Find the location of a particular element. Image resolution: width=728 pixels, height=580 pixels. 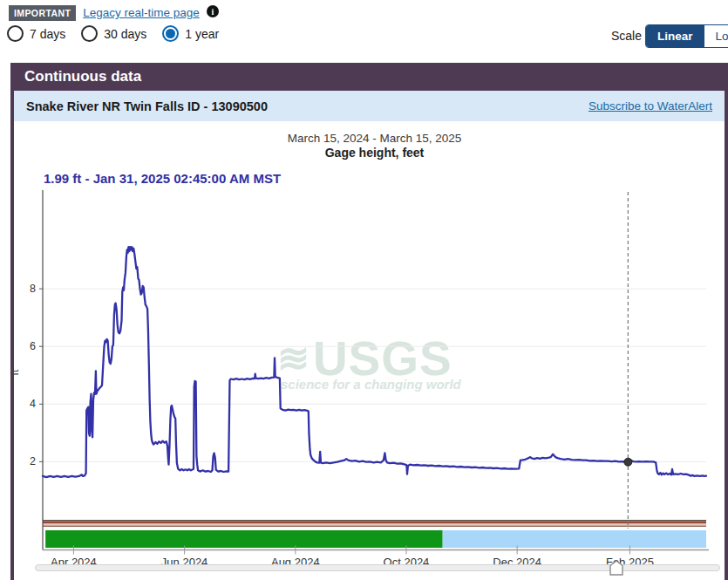

time-range-radio-group: 7 days 30 days 1 year is located at coordinates (113, 33).